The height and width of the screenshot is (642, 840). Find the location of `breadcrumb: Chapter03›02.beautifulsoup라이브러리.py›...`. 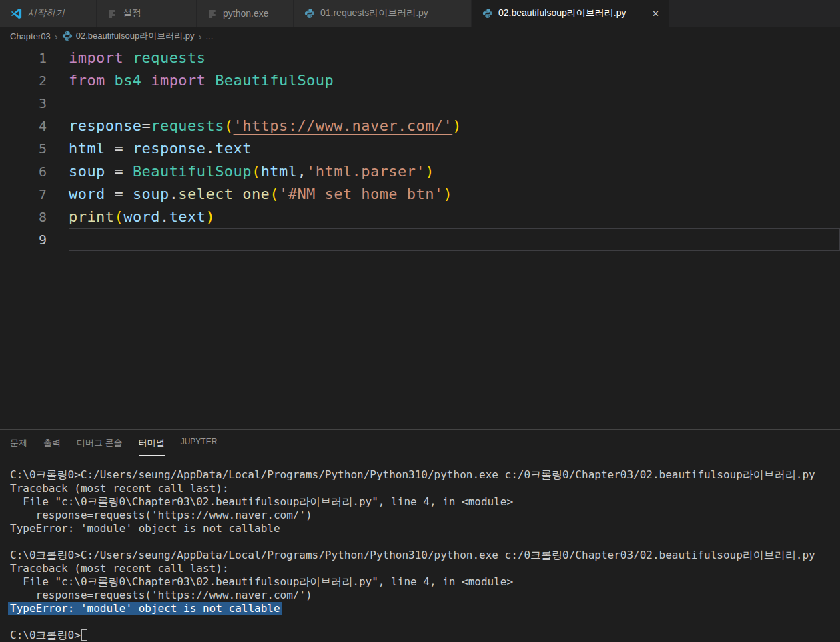

breadcrumb: Chapter03›02.beautifulsoup라이브러리.py›... is located at coordinates (420, 36).